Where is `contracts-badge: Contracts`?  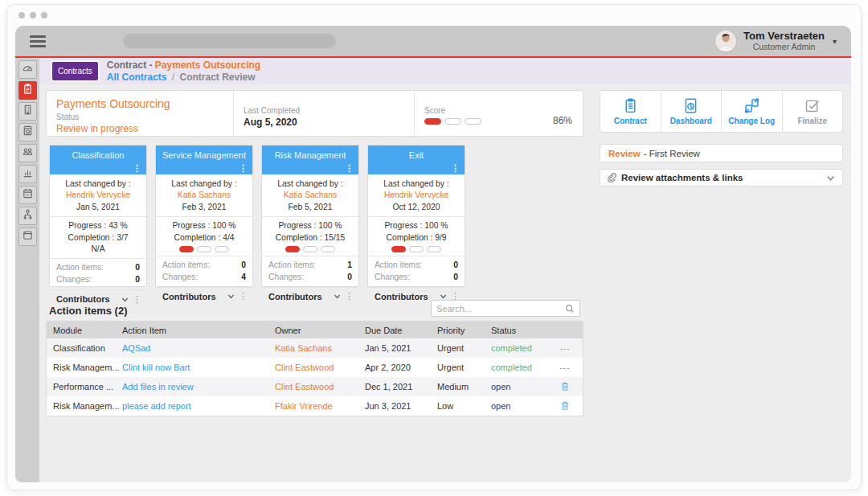 contracts-badge: Contracts is located at coordinates (76, 71).